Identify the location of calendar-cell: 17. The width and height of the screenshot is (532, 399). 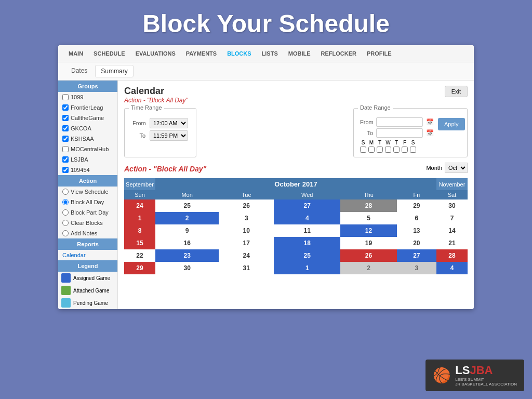
(246, 243).